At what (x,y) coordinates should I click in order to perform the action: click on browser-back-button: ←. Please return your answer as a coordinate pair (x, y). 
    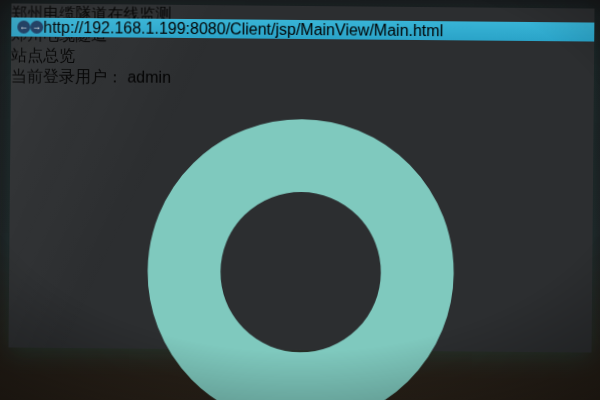
    Looking at the image, I should click on (24, 28).